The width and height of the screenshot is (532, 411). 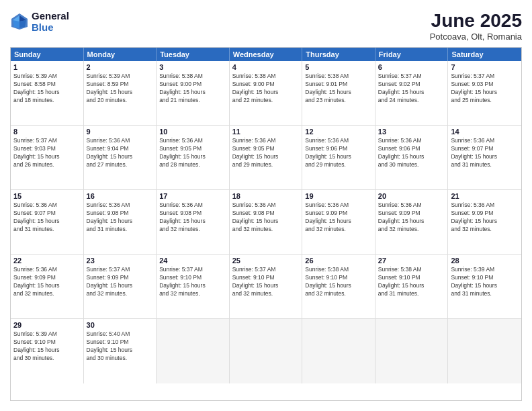 What do you see at coordinates (412, 261) in the screenshot?
I see `day-number: 27` at bounding box center [412, 261].